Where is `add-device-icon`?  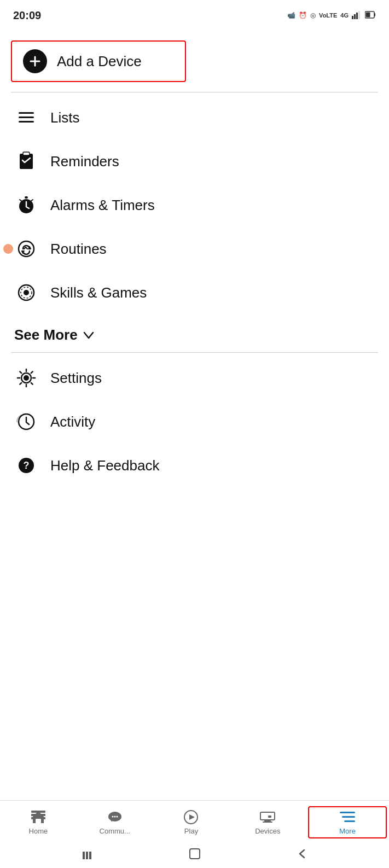 add-device-icon is located at coordinates (35, 61).